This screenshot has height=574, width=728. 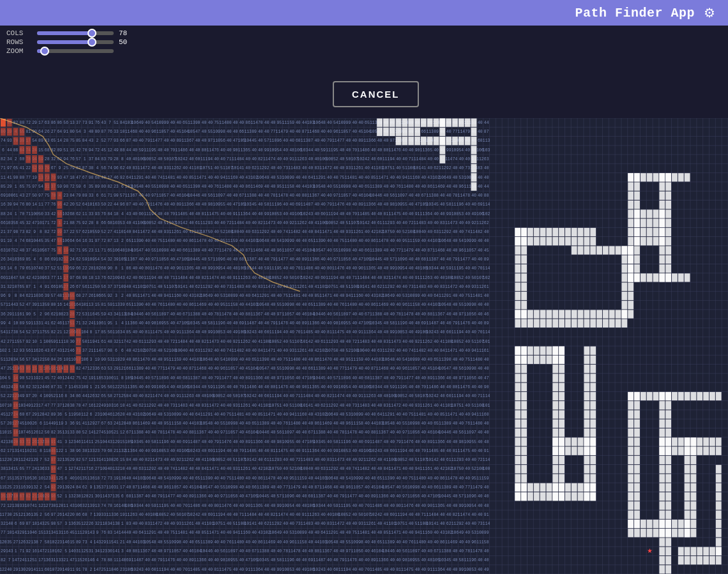 What do you see at coordinates (364, 33) in the screenshot?
I see `cols-control: COLS 78` at bounding box center [364, 33].